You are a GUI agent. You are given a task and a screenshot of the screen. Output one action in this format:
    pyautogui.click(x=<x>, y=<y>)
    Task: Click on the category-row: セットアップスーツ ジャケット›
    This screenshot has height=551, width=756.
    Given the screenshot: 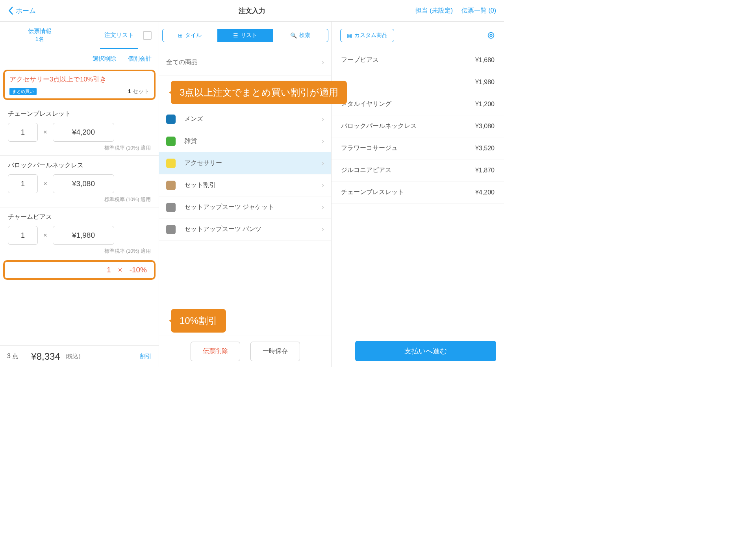 What is the action you would take?
    pyautogui.click(x=245, y=207)
    